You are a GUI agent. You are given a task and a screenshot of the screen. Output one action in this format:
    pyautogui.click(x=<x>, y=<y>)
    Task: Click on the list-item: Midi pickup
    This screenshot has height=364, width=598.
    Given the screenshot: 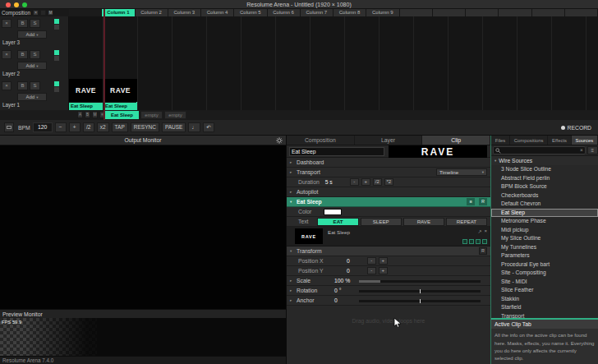 What is the action you would take?
    pyautogui.click(x=545, y=230)
    